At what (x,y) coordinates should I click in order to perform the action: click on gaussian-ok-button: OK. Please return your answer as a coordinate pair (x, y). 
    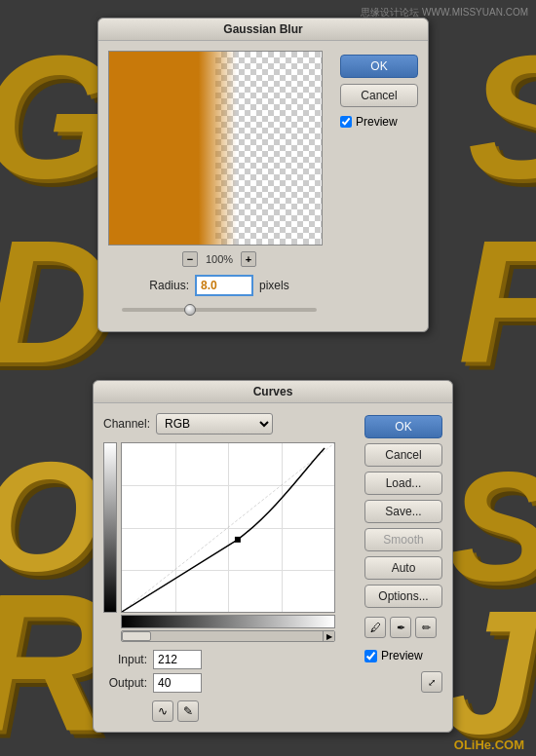
    Looking at the image, I should click on (379, 66).